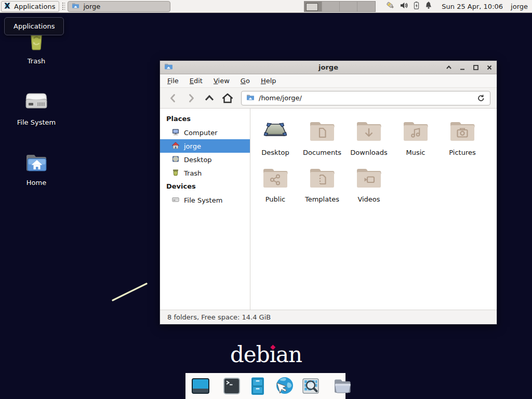 This screenshot has height=399, width=532. I want to click on titlebar: jorge, so click(328, 68).